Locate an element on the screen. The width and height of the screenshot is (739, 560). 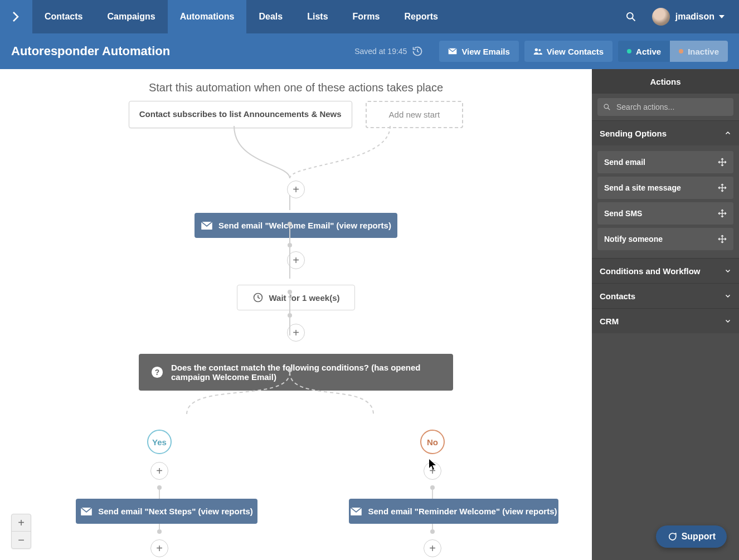
brand-logo is located at coordinates (16, 17).